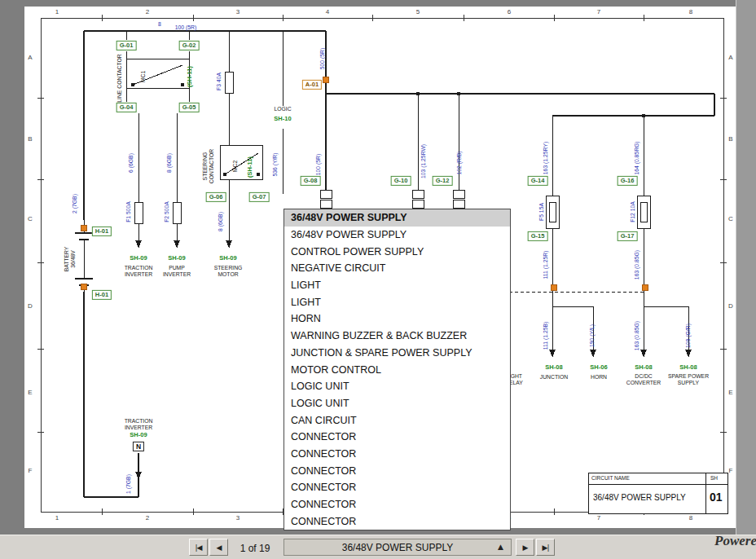  Describe the element at coordinates (319, 165) in the screenshot. I see `wire-label: 100 (5R)` at that location.